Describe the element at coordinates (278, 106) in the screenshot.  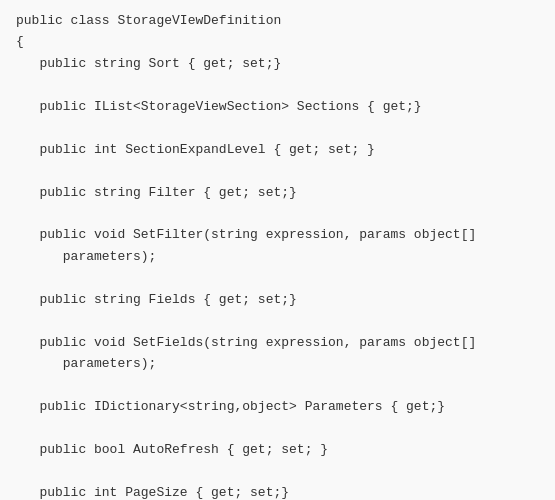
I see `code-line: public IList<StorageViewSection> Section…` at that location.